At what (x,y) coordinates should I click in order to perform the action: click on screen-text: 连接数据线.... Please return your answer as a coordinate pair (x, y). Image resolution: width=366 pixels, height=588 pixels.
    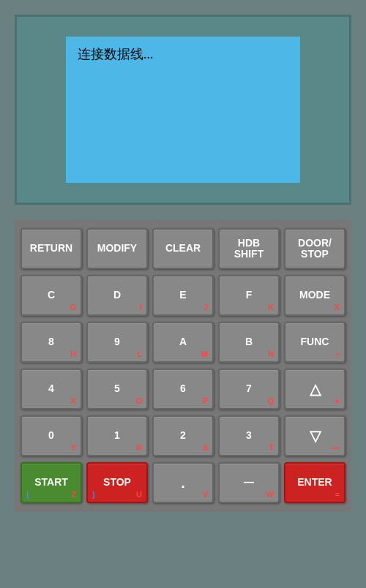
    Looking at the image, I should click on (116, 54).